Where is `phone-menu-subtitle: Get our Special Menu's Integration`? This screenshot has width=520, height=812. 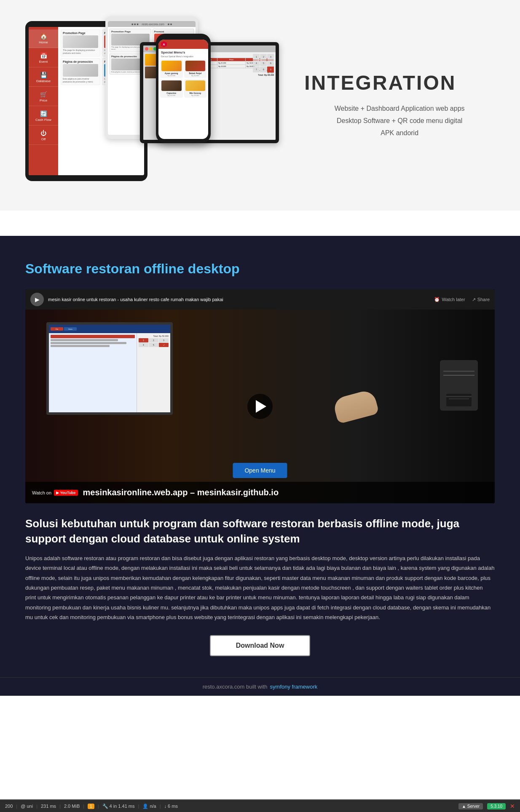 phone-menu-subtitle: Get our Special Menu's Integration is located at coordinates (183, 57).